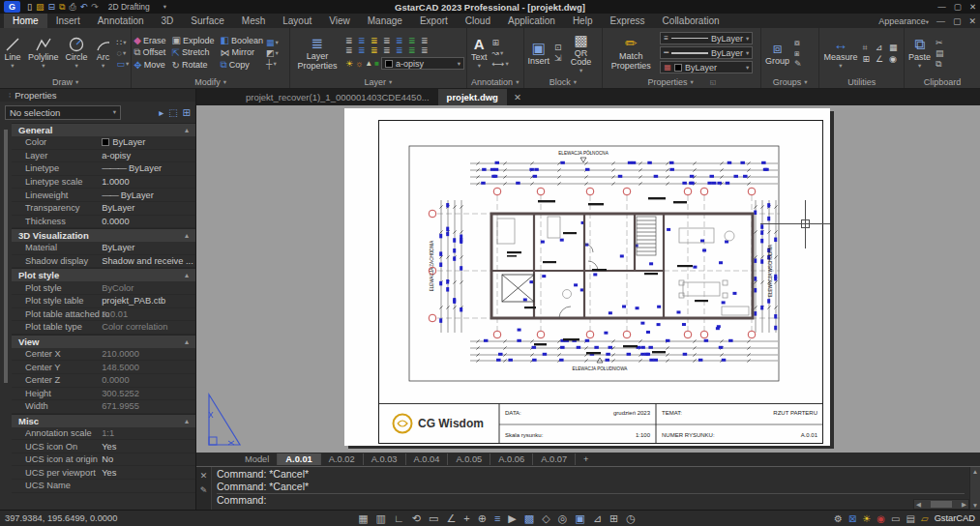  What do you see at coordinates (95, 7) in the screenshot?
I see `redo-icon: ↷` at bounding box center [95, 7].